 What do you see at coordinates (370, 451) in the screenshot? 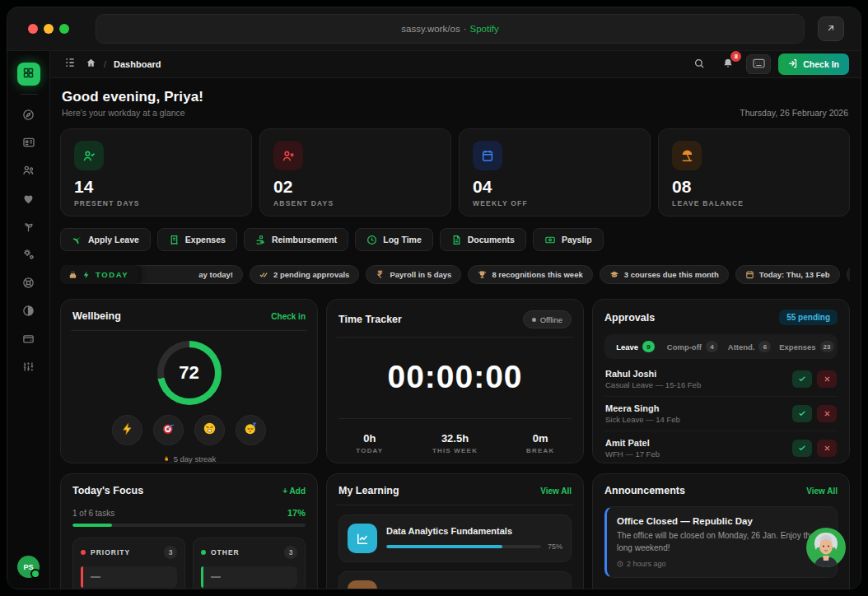
I see `tracker-stat-label: TODAY` at bounding box center [370, 451].